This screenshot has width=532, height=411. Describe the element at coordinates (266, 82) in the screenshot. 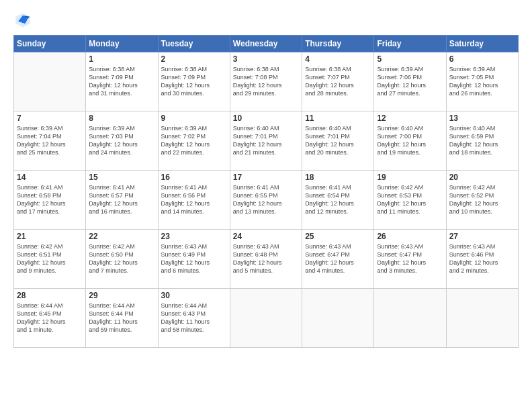

I see `calendar-cell: 3Sunrise: 6:38 AMSunset: 7:08 PMDaylight…` at that location.